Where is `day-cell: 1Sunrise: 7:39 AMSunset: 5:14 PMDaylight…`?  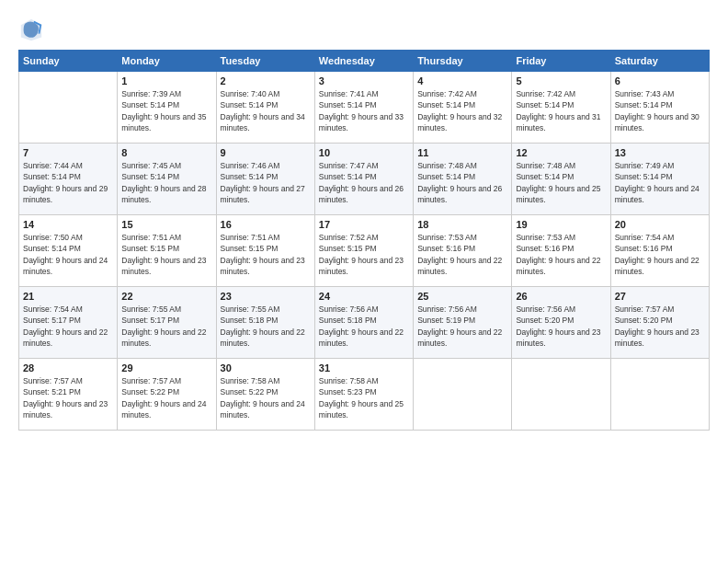
day-cell: 1Sunrise: 7:39 AMSunset: 5:14 PMDaylight… is located at coordinates (167, 108).